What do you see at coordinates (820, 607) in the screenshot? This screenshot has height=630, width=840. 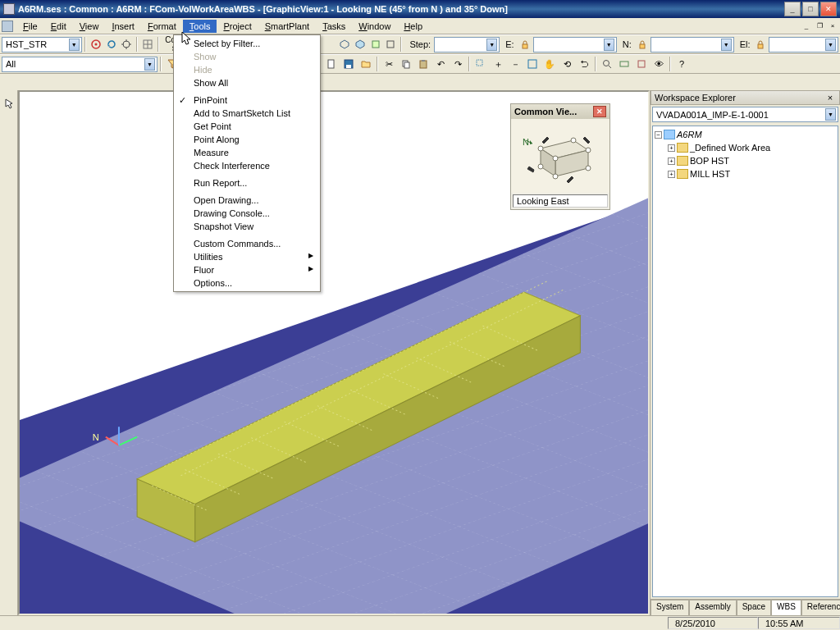 I see `tab-reference: Reference` at bounding box center [820, 607].